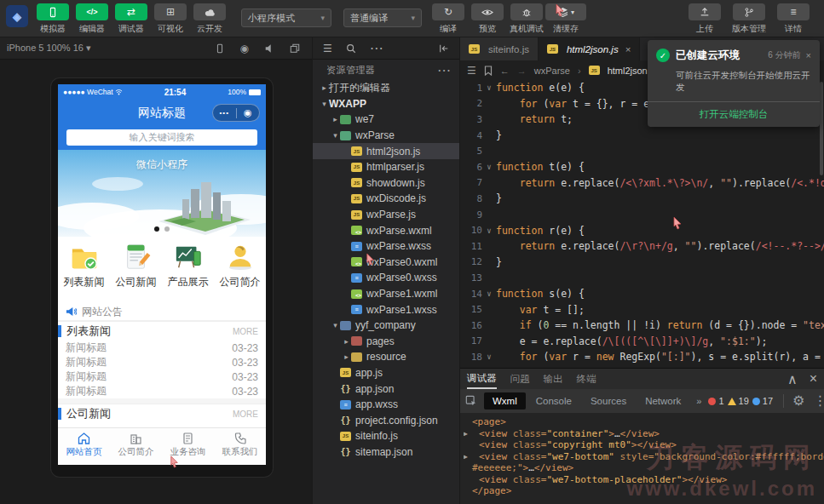 The width and height of the screenshot is (824, 504). What do you see at coordinates (386, 119) in the screenshot?
I see `tree-item: ▸we7` at bounding box center [386, 119].